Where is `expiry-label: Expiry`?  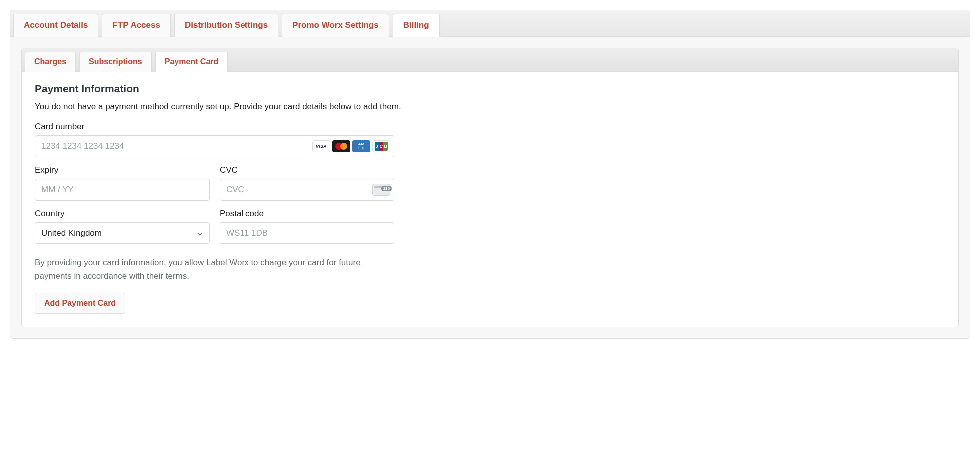
expiry-label: Expiry is located at coordinates (122, 170).